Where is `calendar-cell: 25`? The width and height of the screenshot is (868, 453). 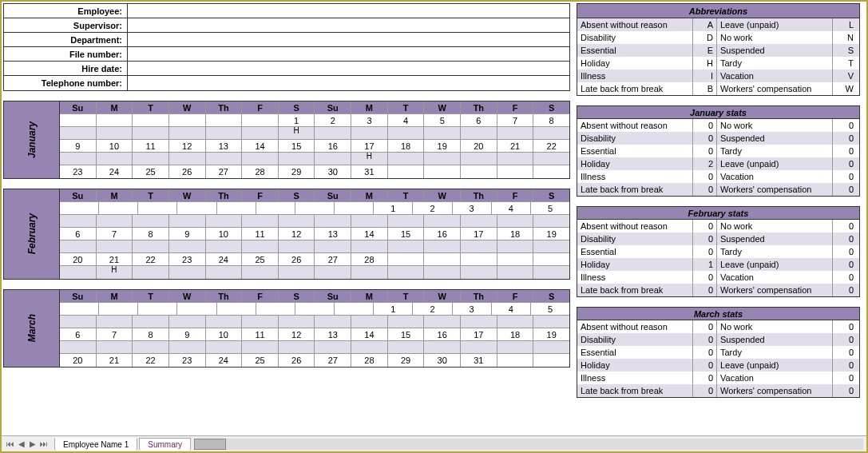 calendar-cell: 25 is located at coordinates (260, 360).